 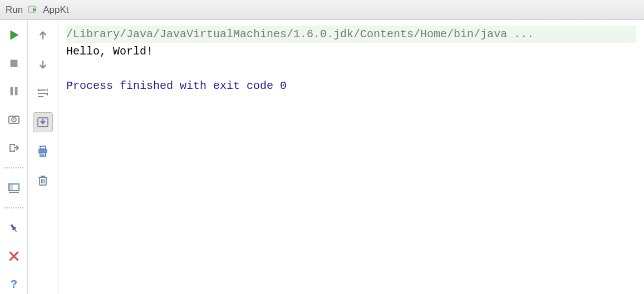 What do you see at coordinates (110, 51) in the screenshot?
I see `console-stdout-line: Hello, World!` at bounding box center [110, 51].